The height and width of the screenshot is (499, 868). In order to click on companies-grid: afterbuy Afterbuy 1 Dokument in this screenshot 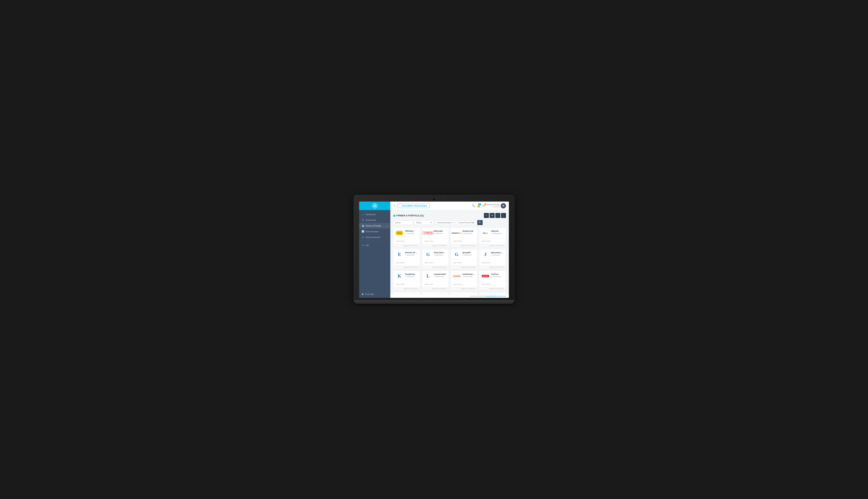, I will do `click(450, 261)`.